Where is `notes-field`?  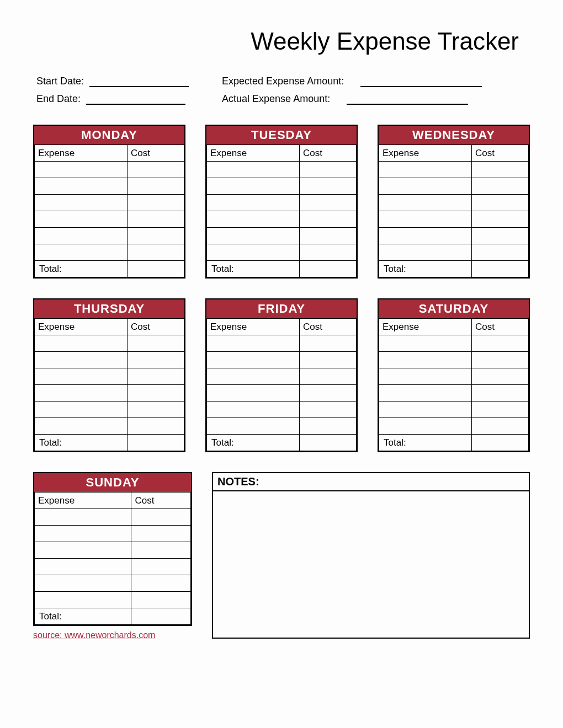 notes-field is located at coordinates (371, 564).